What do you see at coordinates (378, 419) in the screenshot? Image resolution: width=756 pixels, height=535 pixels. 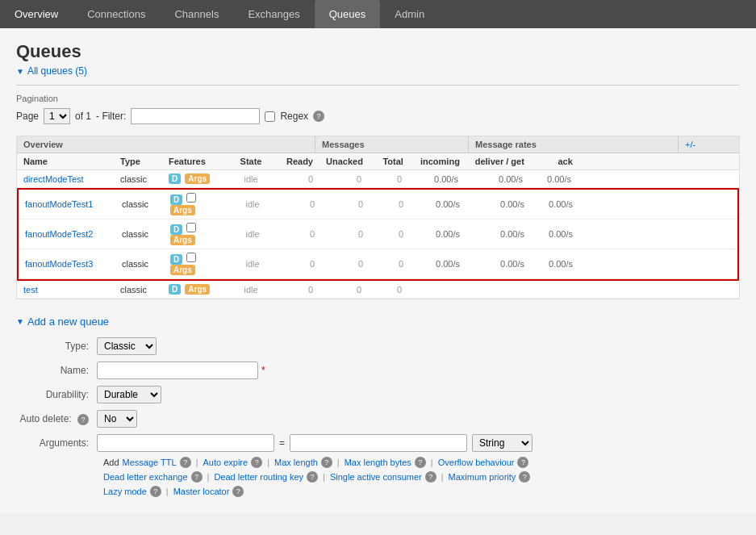 I see `auto-delete-row: Auto delete: ? No Yes` at bounding box center [378, 419].